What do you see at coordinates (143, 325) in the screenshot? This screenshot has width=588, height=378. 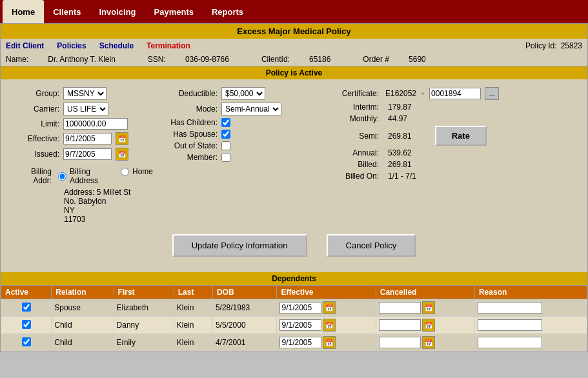 I see `dep-first-1: Danny` at bounding box center [143, 325].